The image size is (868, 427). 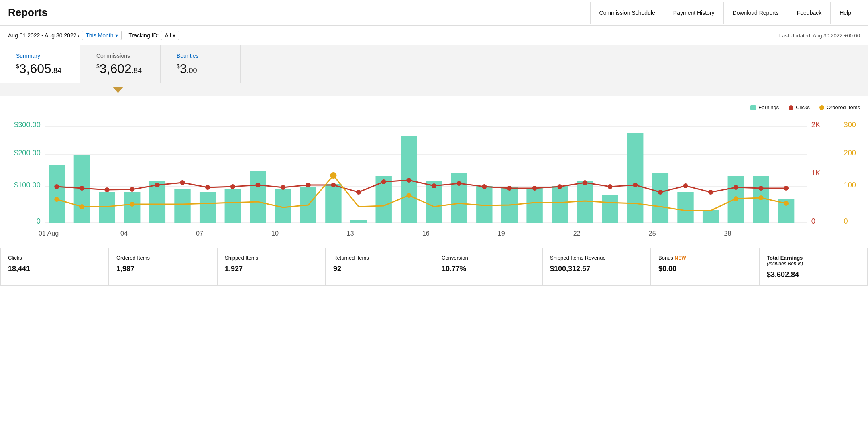 I want to click on tracking-id-value: All, so click(x=168, y=35).